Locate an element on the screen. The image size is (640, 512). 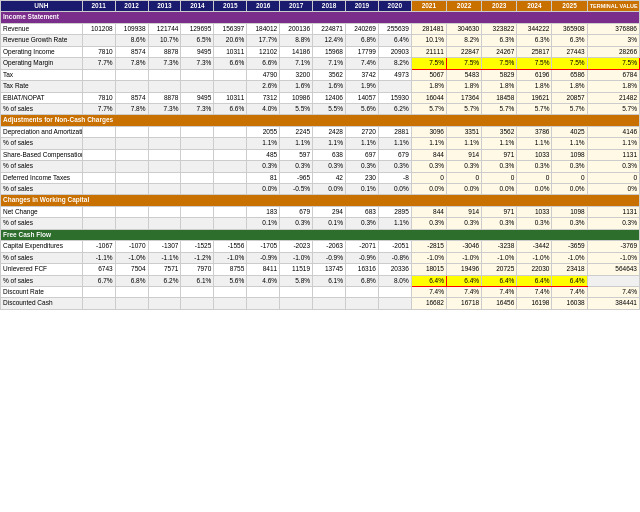
changes-wc-label: Changes in Working Capital is located at coordinates (320, 200).